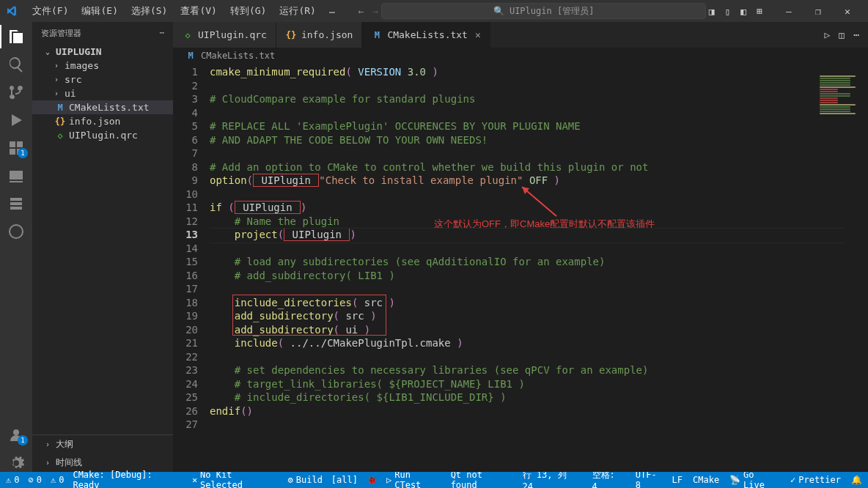 This screenshot has height=488, width=868. Describe the element at coordinates (376, 12) in the screenshot. I see `nav-forward-icon: →` at that location.